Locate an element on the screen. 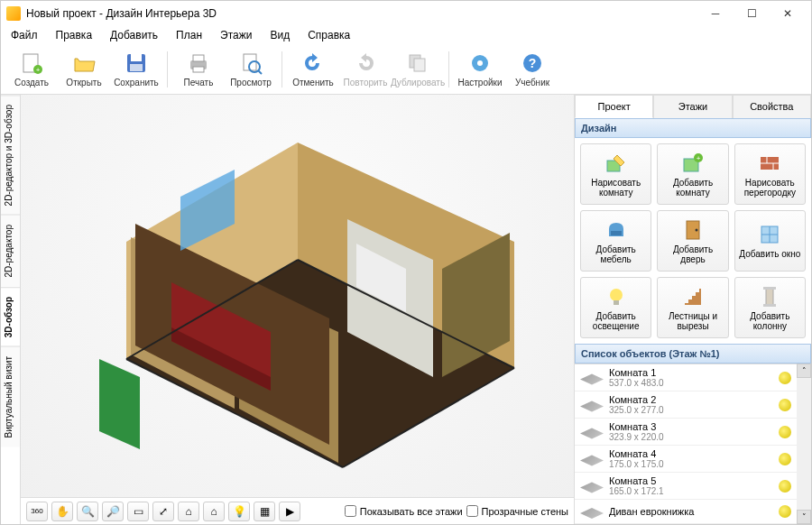  pan-button: ✋ is located at coordinates (62, 511).